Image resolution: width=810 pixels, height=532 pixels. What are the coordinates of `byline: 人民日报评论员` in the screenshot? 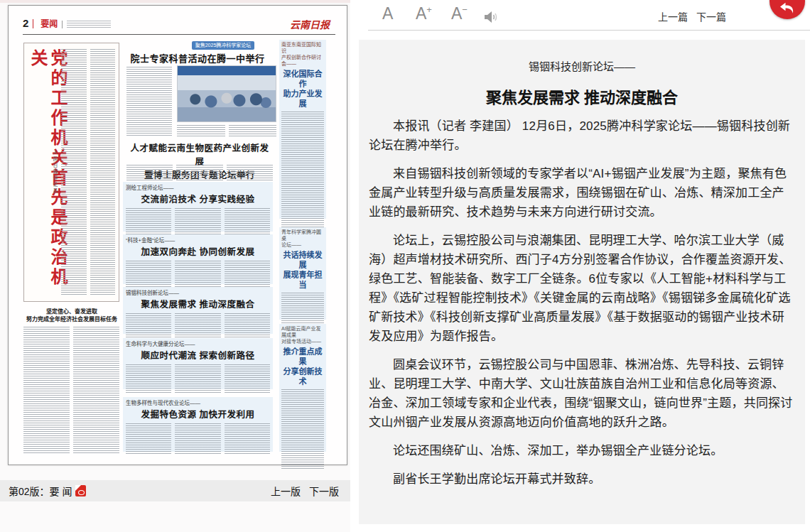 It's located at (55, 172).